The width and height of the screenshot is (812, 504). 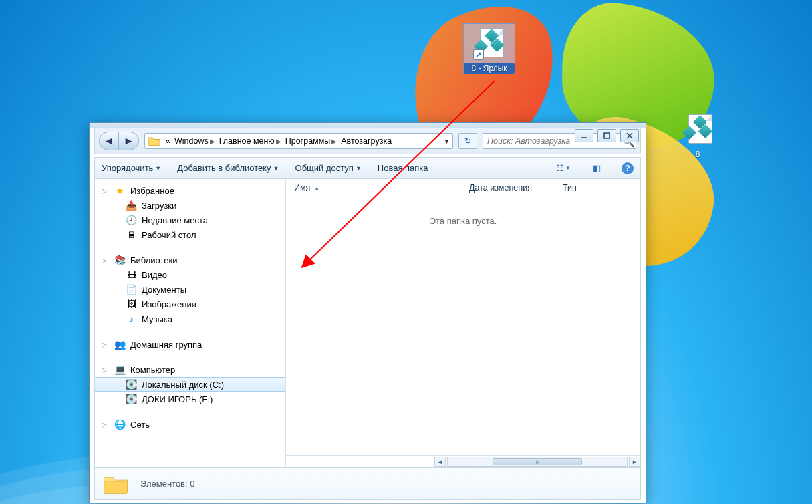 What do you see at coordinates (131, 206) in the screenshot?
I see `downloads-icon: 📥` at bounding box center [131, 206].